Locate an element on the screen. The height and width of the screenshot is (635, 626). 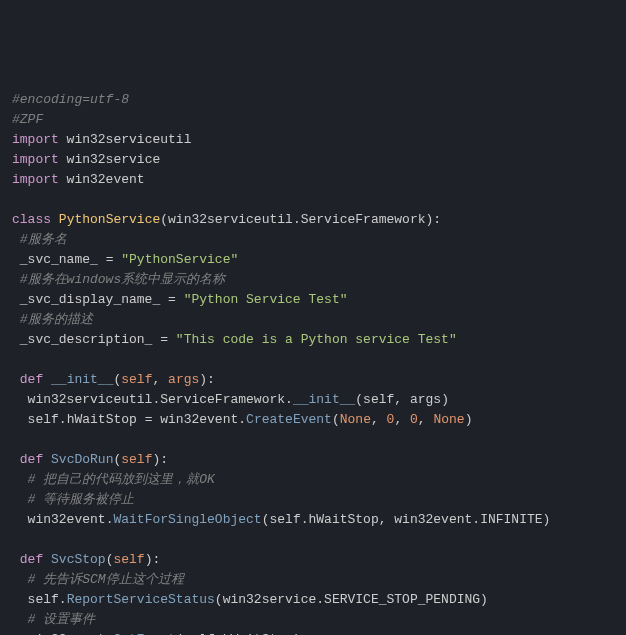
paren: (win32serviceutil is located at coordinates (226, 220).